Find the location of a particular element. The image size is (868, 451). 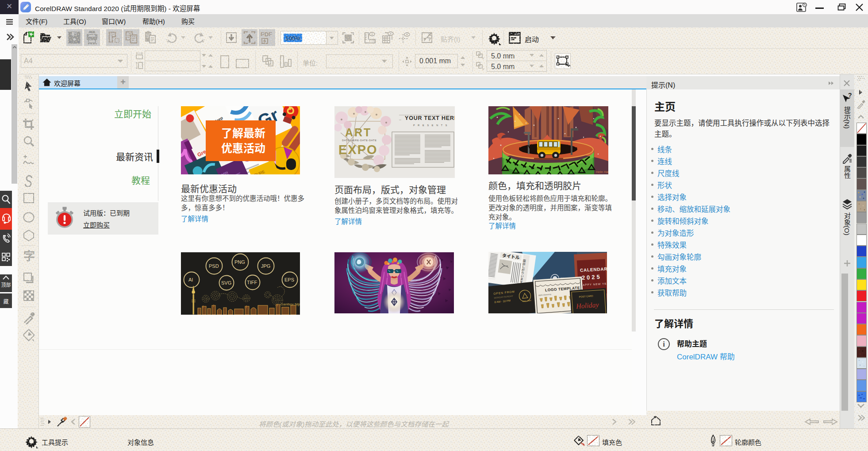

svg-text: JPG is located at coordinates (265, 266).